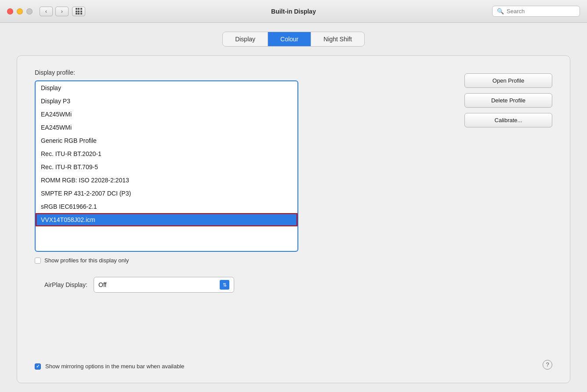 This screenshot has height=392, width=587. I want to click on mirroring-label: Show mirroring options in the menu bar w…, so click(115, 367).